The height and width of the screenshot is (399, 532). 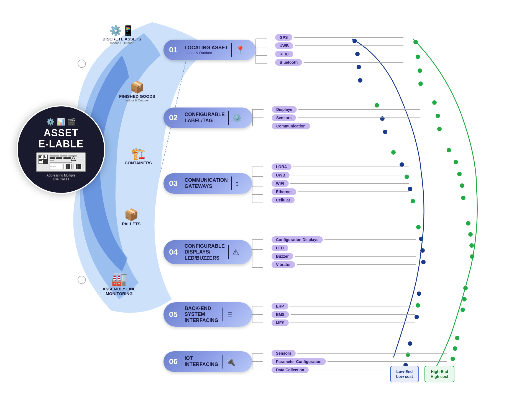 I want to click on sub-item-bms: BMS, so click(x=344, y=314).